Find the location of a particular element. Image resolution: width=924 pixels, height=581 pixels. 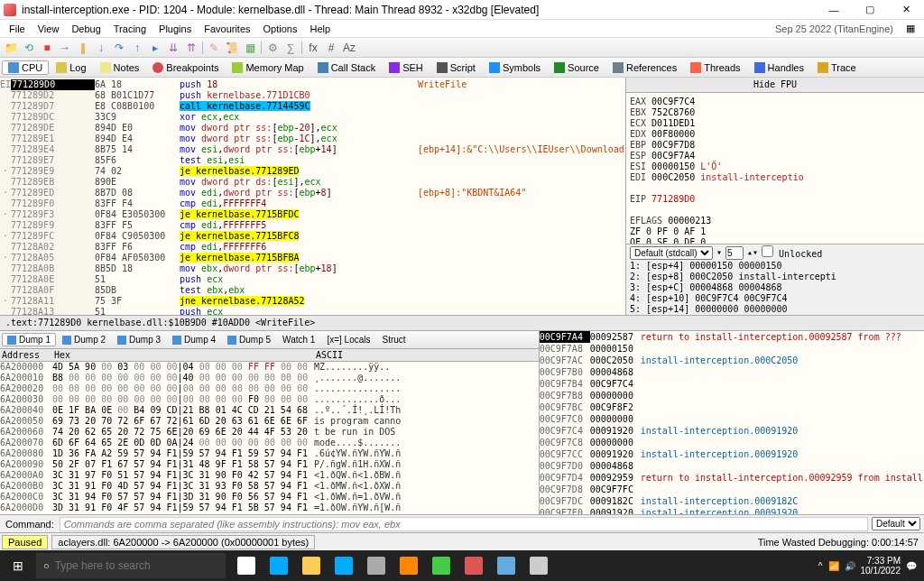

tab-breakpoints: Breakpoints is located at coordinates (186, 68).